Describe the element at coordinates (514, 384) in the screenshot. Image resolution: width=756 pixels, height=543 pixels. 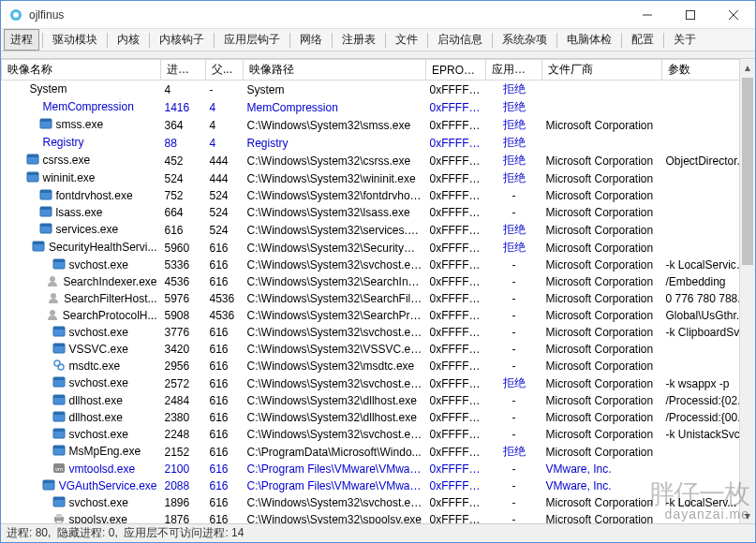
I see `cell-access: 拒绝` at that location.